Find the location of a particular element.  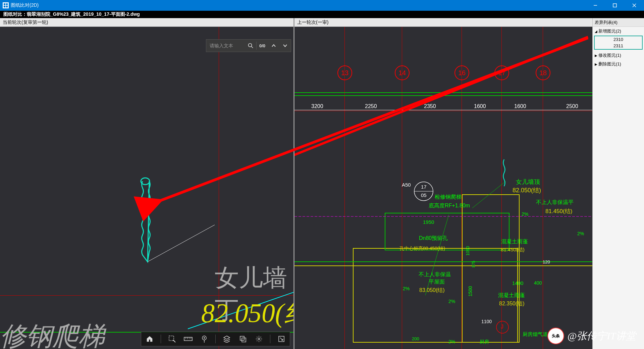

cad-label: 1400 is located at coordinates (518, 283).